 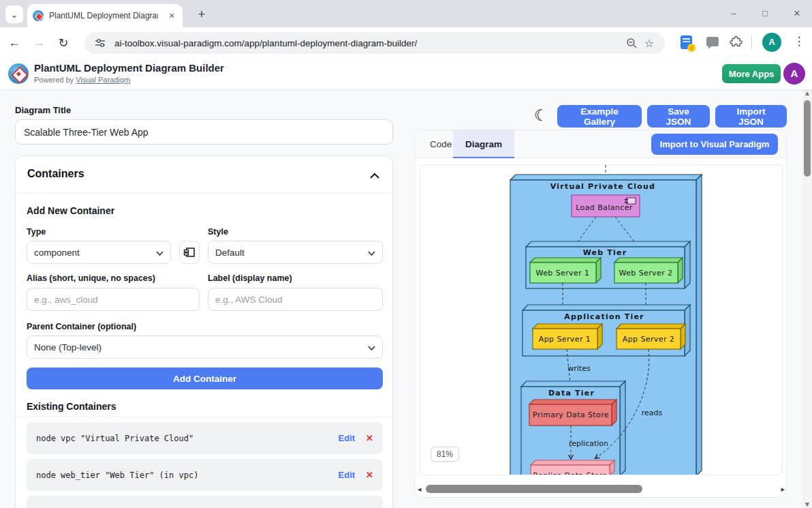 What do you see at coordinates (204, 132) in the screenshot?
I see `diagram-title-input` at bounding box center [204, 132].